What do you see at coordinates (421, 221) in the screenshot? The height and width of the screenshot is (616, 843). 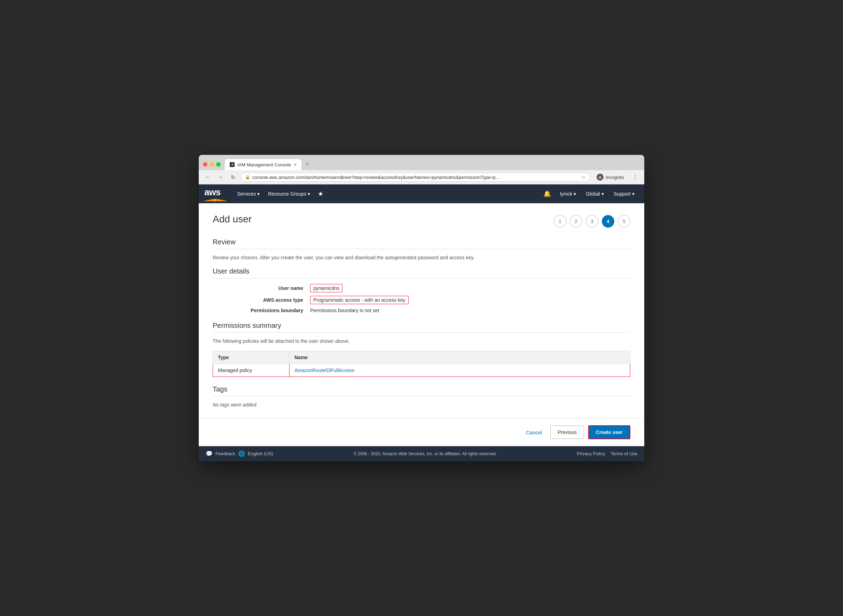 I see `page-header: Add user 1 2 3 4 5` at bounding box center [421, 221].